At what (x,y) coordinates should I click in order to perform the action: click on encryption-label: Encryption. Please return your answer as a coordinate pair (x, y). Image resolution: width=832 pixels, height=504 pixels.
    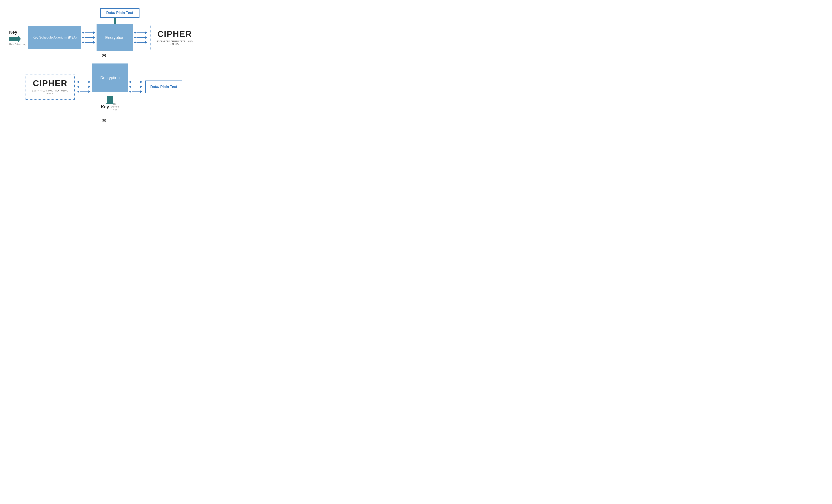
    Looking at the image, I should click on (115, 38).